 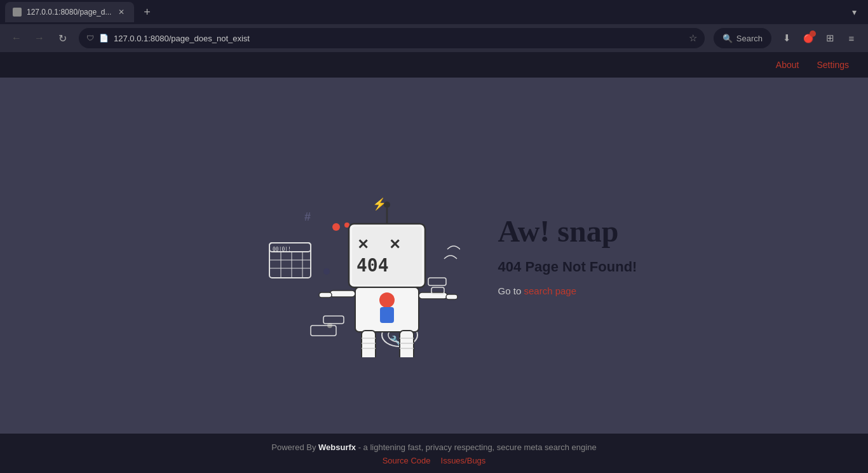 I want to click on address-bar: 🛡 📄 127.0.0.1:8080/page_does_not_exist ☆, so click(x=391, y=38).